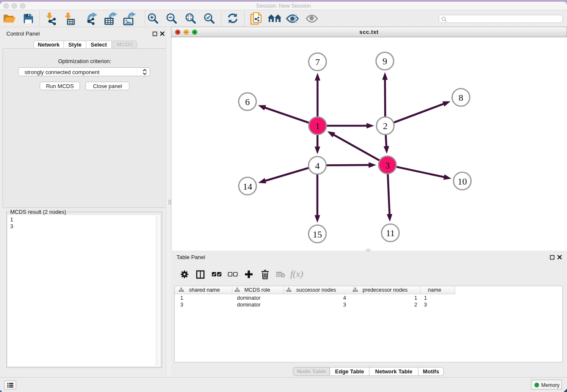  I want to click on svg-text: 1, so click(317, 126).